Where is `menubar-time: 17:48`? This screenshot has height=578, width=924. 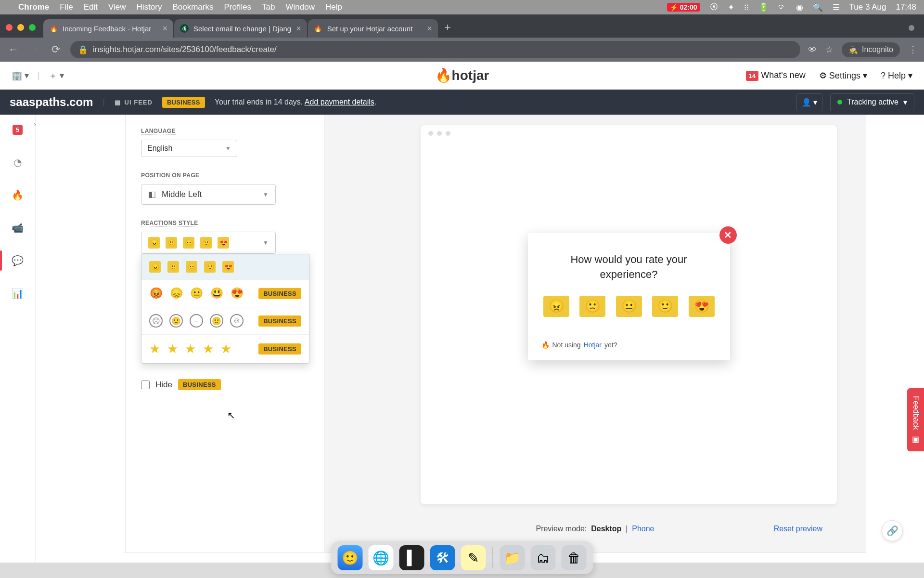
menubar-time: 17:48 is located at coordinates (906, 7).